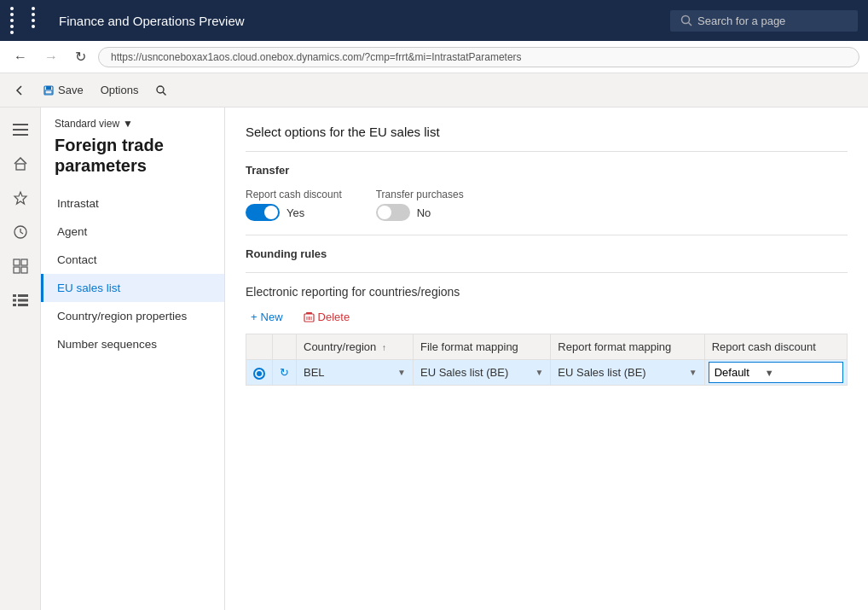 This screenshot has height=610, width=868. Describe the element at coordinates (628, 373) in the screenshot. I see `report-format-cell: EU Sales list (BE) ▼` at that location.